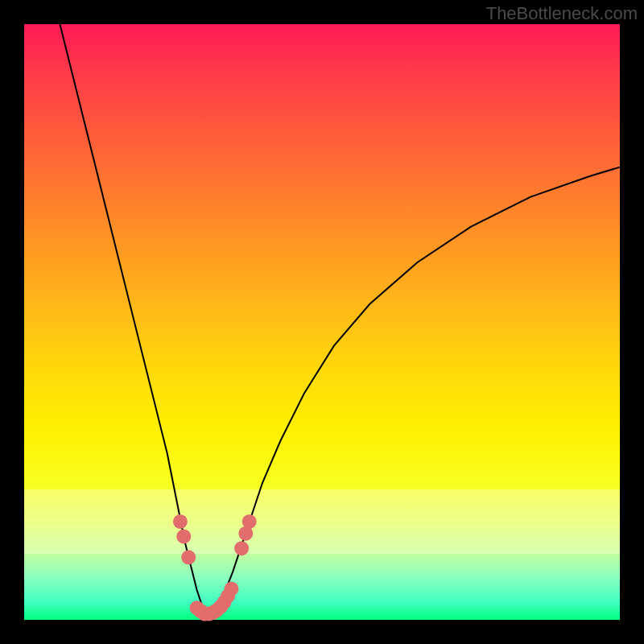 The width and height of the screenshot is (644, 644). I want to click on watermark-text: TheBottleneck.com, so click(562, 14).